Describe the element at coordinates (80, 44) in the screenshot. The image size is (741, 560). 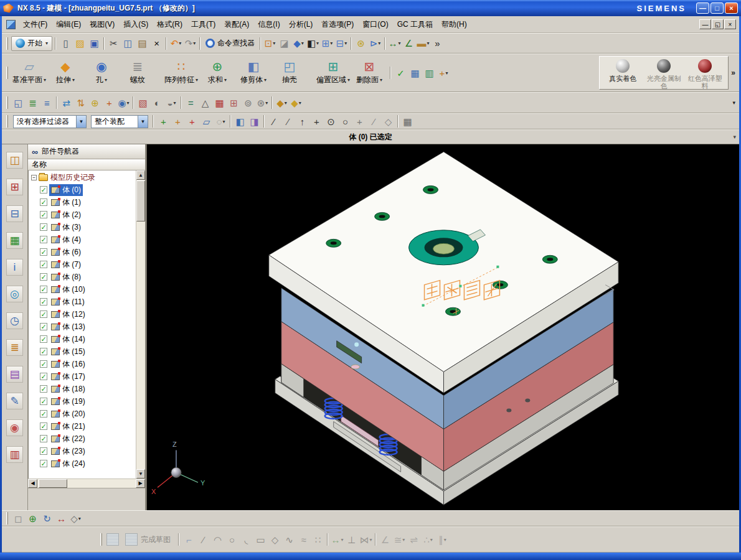
I see `open-file-button: ▨` at that location.